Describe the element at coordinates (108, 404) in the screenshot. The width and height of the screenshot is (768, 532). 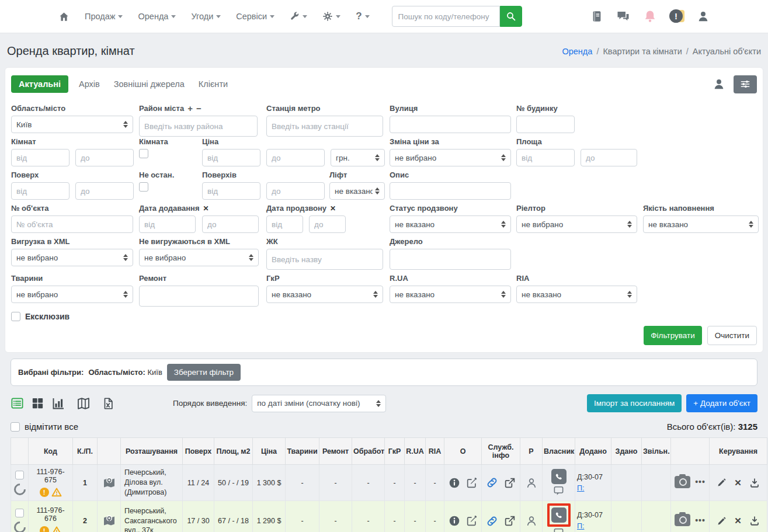
I see `excel-export-icon` at that location.